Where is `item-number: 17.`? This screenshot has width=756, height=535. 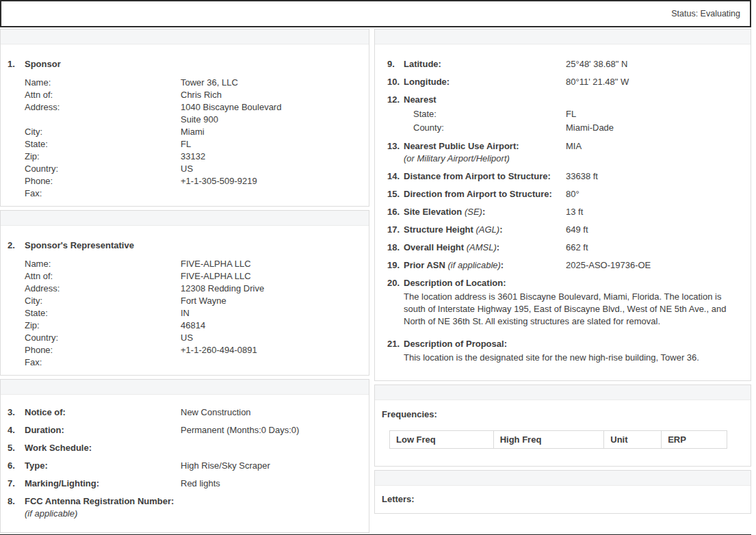 item-number: 17. is located at coordinates (395, 230).